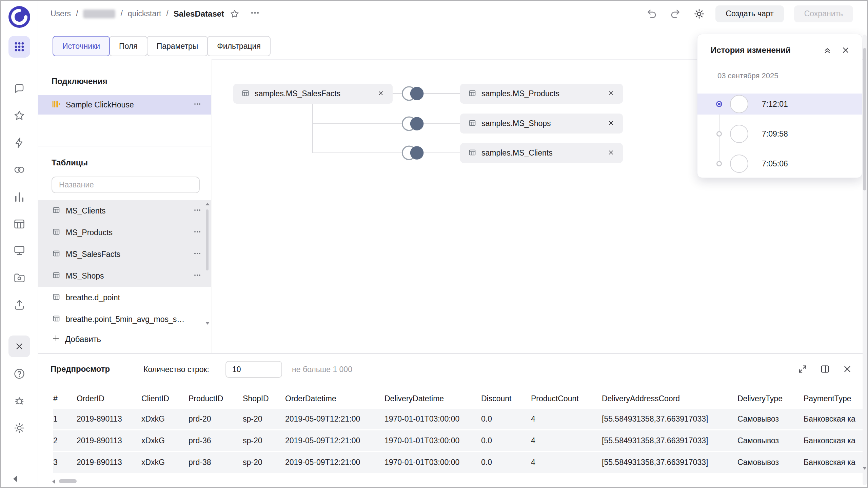  What do you see at coordinates (846, 51) in the screenshot?
I see `close-history-icon` at bounding box center [846, 51].